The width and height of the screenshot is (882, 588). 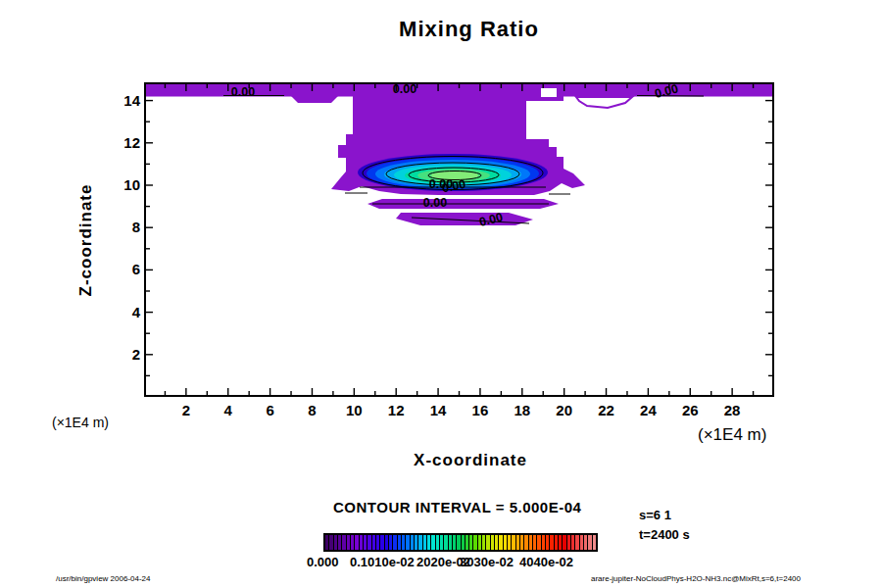 What do you see at coordinates (732, 435) in the screenshot?
I see `x-axis-unit-label: (×1E4 m)` at bounding box center [732, 435].